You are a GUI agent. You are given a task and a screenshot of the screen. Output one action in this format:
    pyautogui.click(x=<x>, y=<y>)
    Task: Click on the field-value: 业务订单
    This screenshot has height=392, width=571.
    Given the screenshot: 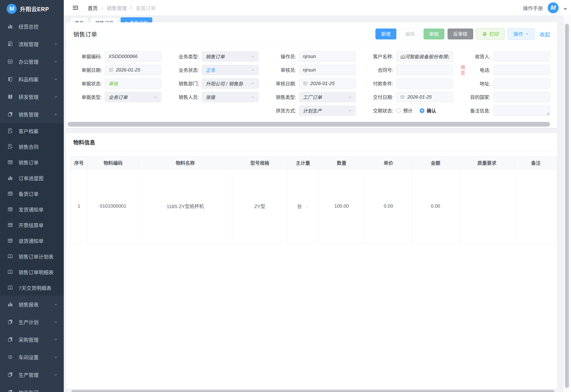 What is the action you would take?
    pyautogui.click(x=118, y=97)
    